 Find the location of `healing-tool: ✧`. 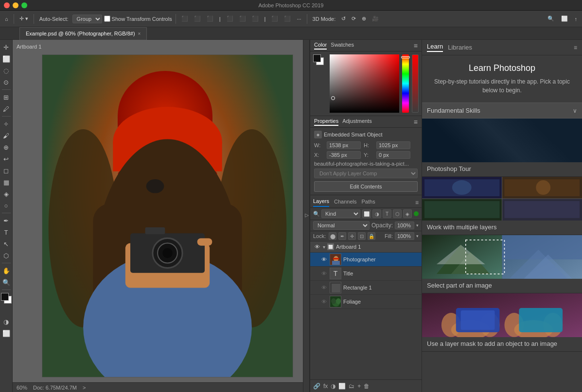

healing-tool: ✧ is located at coordinates (6, 124).